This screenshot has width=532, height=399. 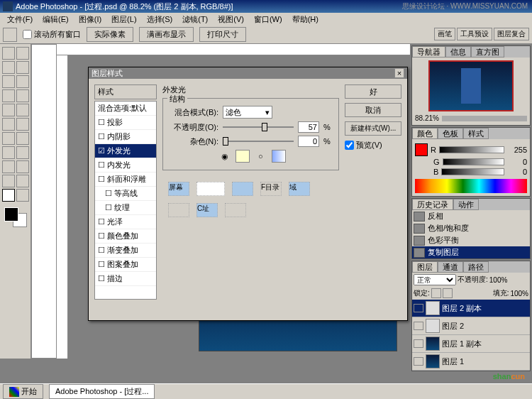 I want to click on preview-checkbox: 预览(V), so click(x=373, y=145).